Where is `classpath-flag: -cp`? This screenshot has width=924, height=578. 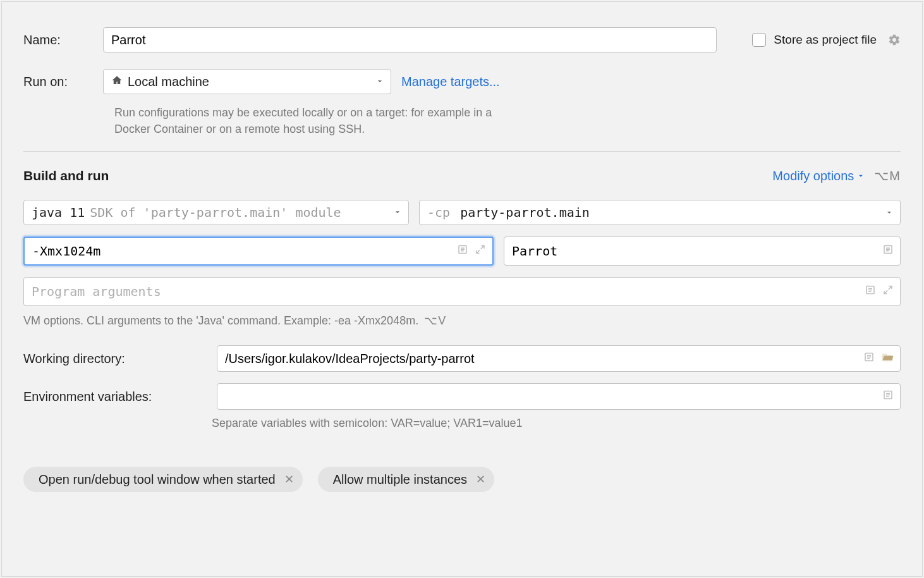
classpath-flag: -cp is located at coordinates (439, 212).